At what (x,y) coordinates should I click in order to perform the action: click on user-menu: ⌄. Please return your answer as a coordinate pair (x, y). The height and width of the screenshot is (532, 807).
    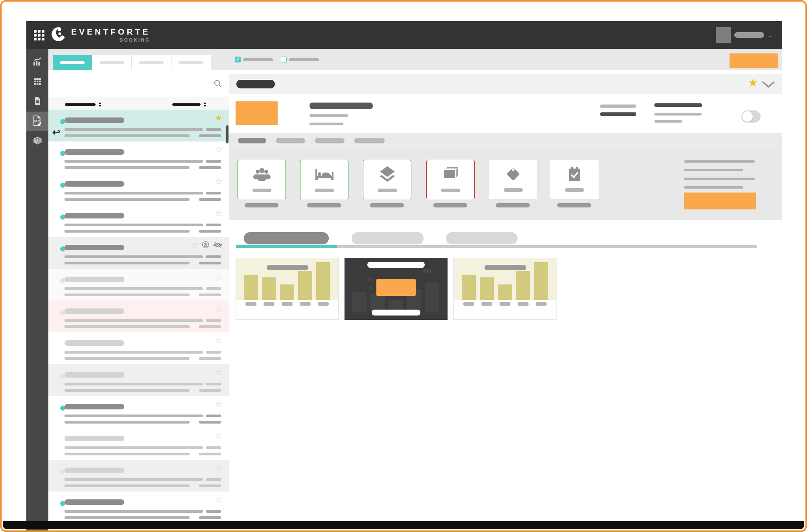
    Looking at the image, I should click on (744, 35).